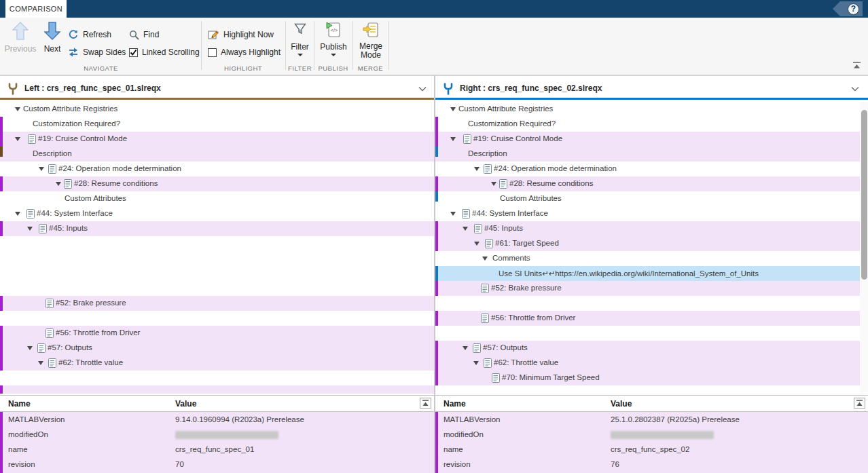 The height and width of the screenshot is (473, 868). Describe the element at coordinates (648, 378) in the screenshot. I see `tree-row: #70: Minimum Target Speed` at that location.